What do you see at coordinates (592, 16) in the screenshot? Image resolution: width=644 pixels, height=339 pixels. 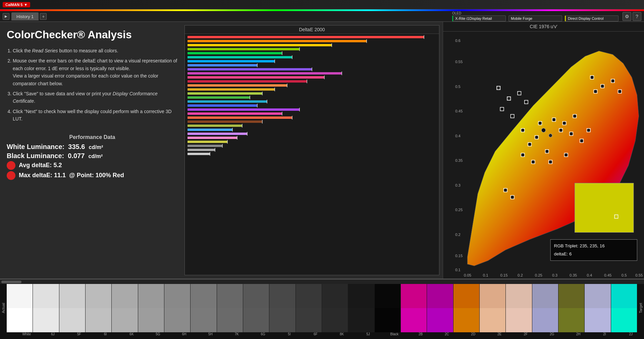 I see `control-selector: Direct Display Control` at bounding box center [592, 16].